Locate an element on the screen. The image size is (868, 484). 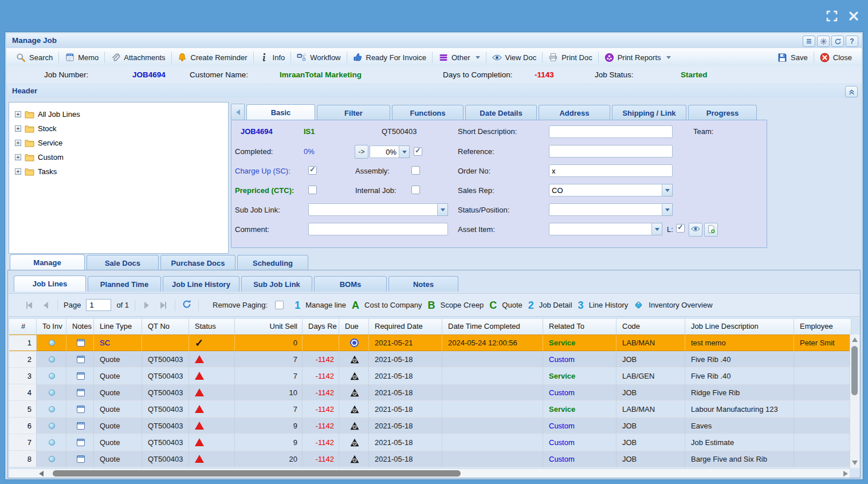
scroll-right-icon is located at coordinates (846, 474).